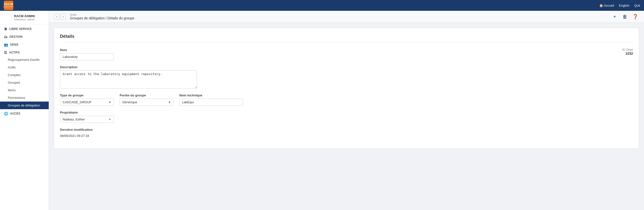  Describe the element at coordinates (87, 57) in the screenshot. I see `nom-input` at that location.